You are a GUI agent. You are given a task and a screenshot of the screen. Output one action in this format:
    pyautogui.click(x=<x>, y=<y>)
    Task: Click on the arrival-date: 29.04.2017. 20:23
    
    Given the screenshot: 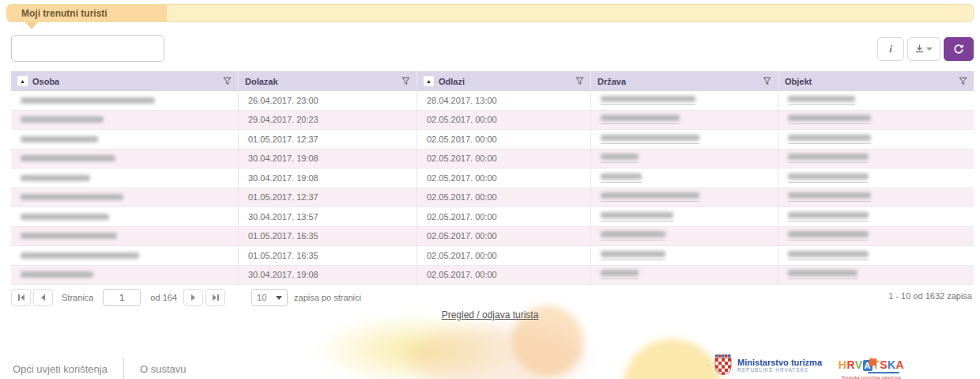 What is the action you would take?
    pyautogui.click(x=328, y=120)
    